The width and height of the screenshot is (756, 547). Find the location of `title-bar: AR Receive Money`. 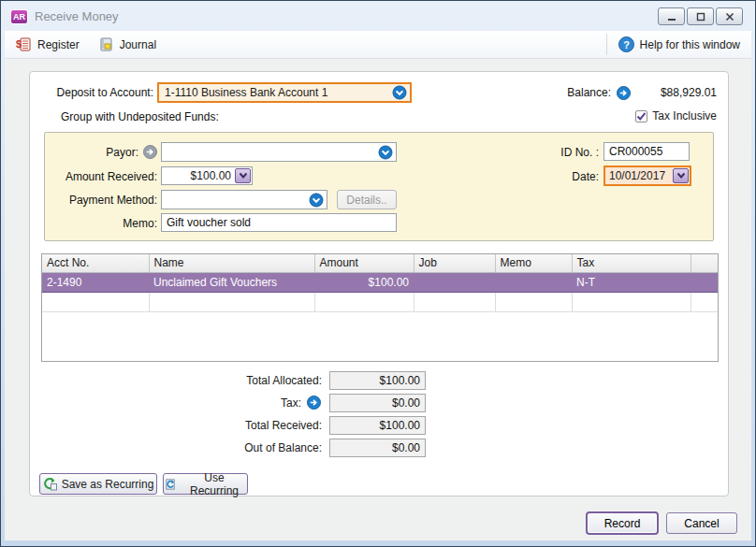

title-bar: AR Receive Money is located at coordinates (378, 17).